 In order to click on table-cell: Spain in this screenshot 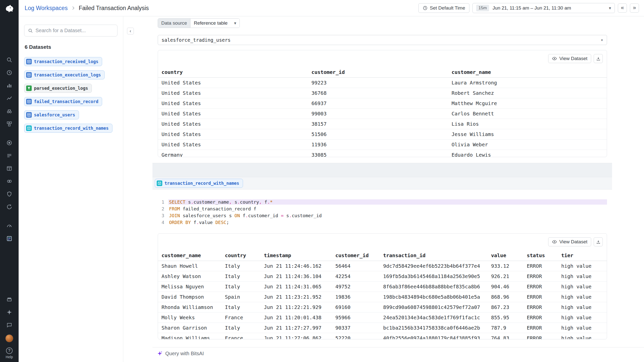, I will do `click(245, 297)`.